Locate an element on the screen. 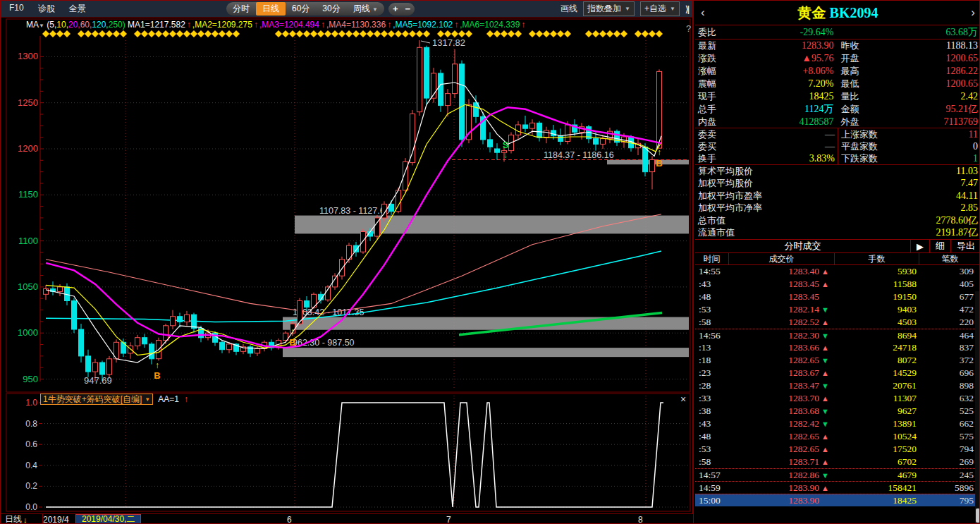  timeline-labels: 2019/42019/04/30,二678 is located at coordinates (368, 519).